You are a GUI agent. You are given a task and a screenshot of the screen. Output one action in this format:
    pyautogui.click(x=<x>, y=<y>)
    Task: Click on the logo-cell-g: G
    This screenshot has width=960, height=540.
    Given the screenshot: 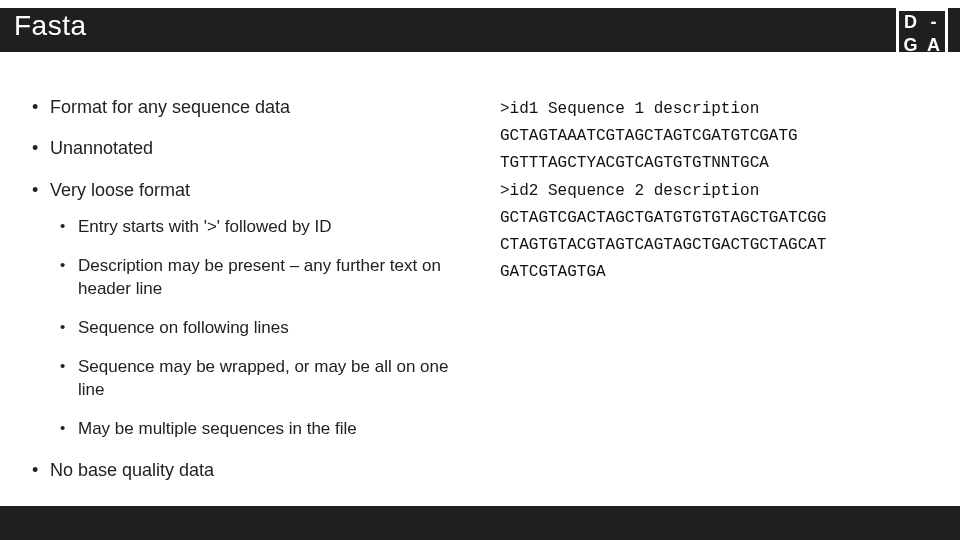 What is the action you would take?
    pyautogui.click(x=910, y=46)
    